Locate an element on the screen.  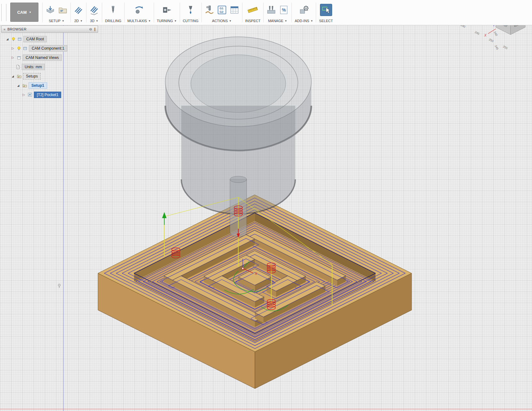
3d-strategy-icon is located at coordinates (94, 10).